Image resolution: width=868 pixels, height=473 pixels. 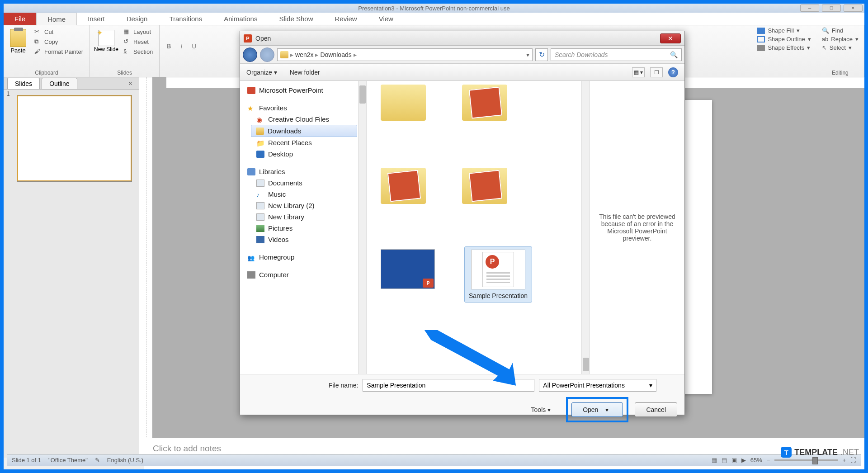 I want to click on help-button: ?, so click(x=673, y=72).